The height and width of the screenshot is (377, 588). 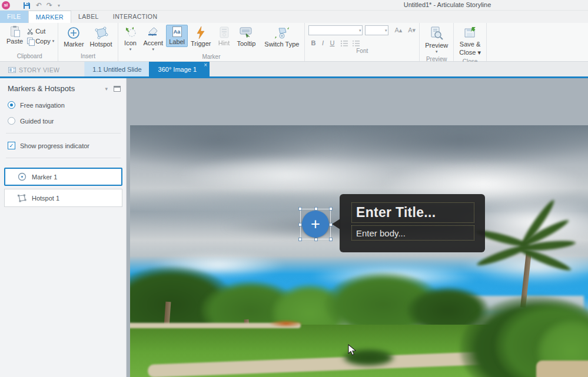 I want to click on trigger-label: Trigger, so click(x=201, y=44).